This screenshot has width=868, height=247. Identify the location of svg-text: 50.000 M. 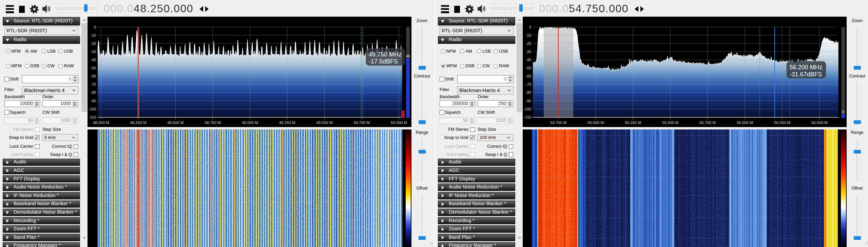
(399, 123).